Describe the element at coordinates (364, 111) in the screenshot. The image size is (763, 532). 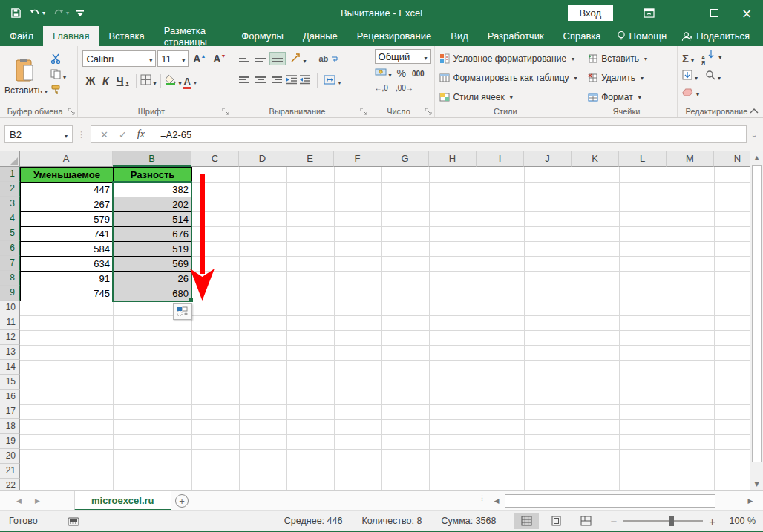
I see `alignment-dialog-launcher-icon` at that location.